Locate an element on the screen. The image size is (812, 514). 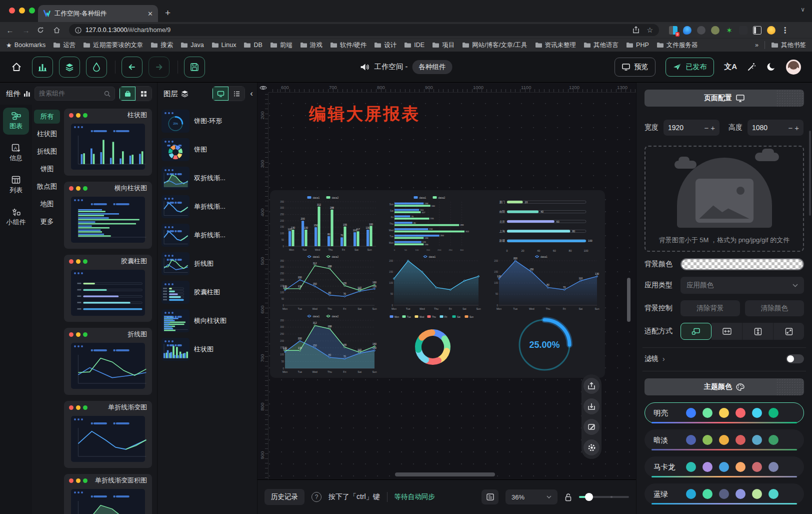
zoom-slider is located at coordinates (604, 497).